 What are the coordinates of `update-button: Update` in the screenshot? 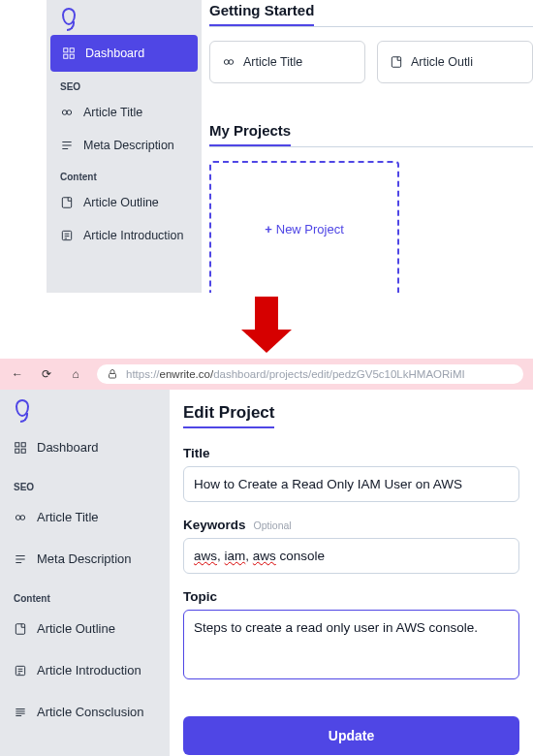 It's located at (351, 736).